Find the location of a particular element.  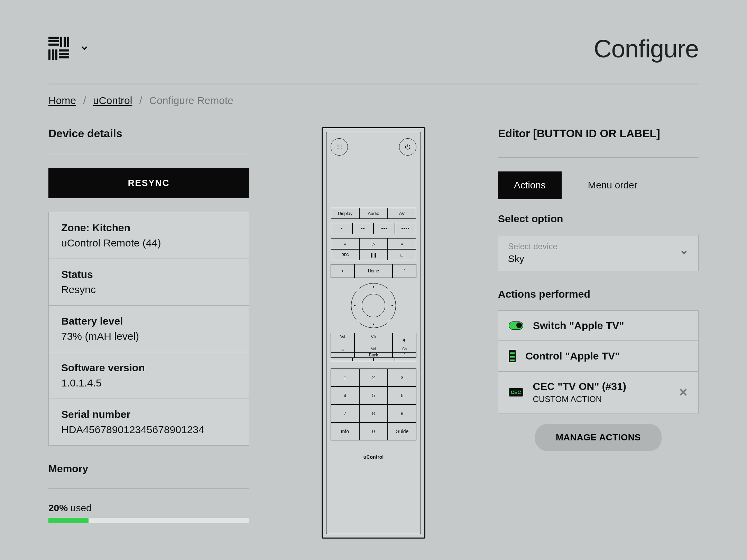

detail-software: Software version 1.0.1.4.5 is located at coordinates (149, 375).